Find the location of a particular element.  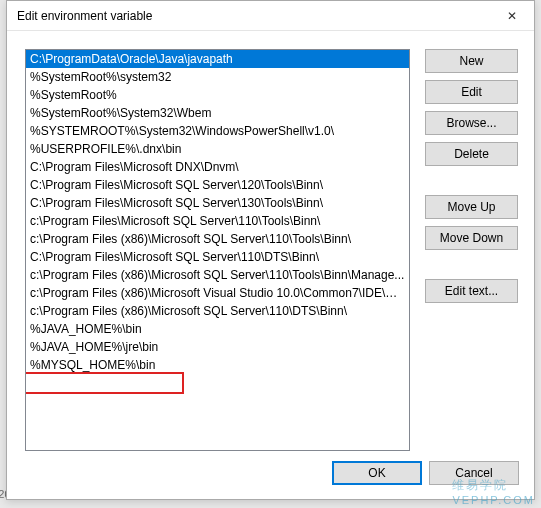

list-item: %SystemRoot% is located at coordinates (218, 95).